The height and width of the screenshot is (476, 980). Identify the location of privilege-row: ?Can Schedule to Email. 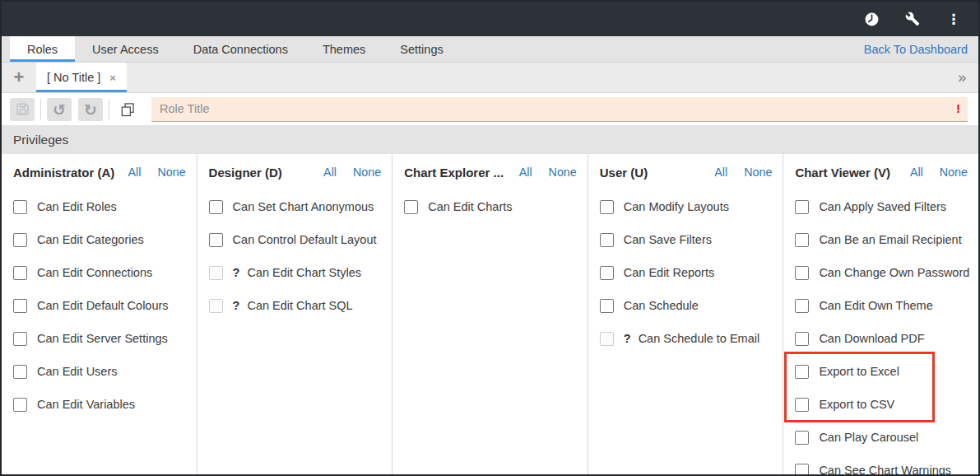
(686, 338).